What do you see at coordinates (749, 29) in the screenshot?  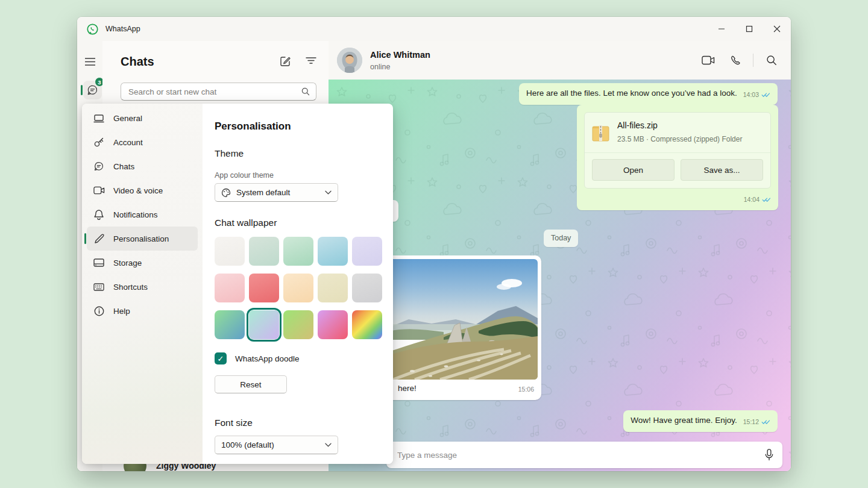 I see `maximize-icon` at bounding box center [749, 29].